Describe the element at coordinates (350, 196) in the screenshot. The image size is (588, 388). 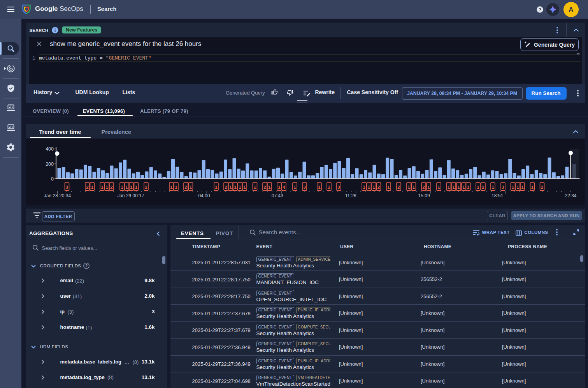
I see `svg-text: 11:26` at that location.